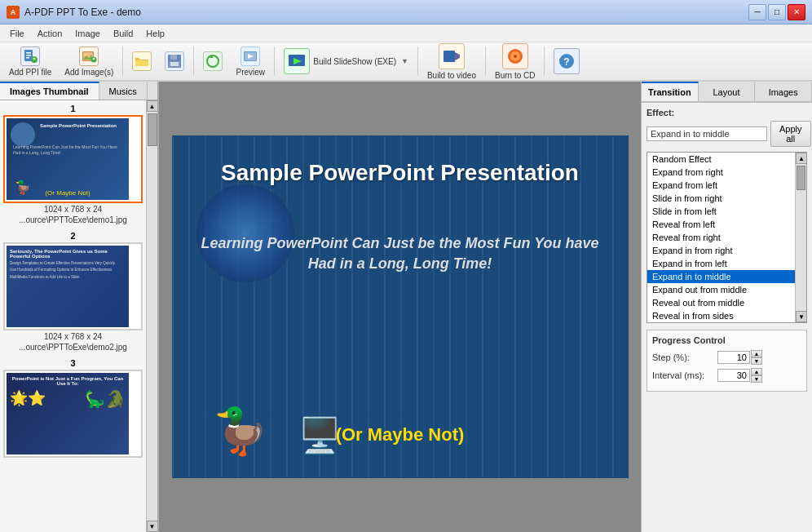 The height and width of the screenshot is (532, 812). I want to click on step-up-button: ▲, so click(757, 354).